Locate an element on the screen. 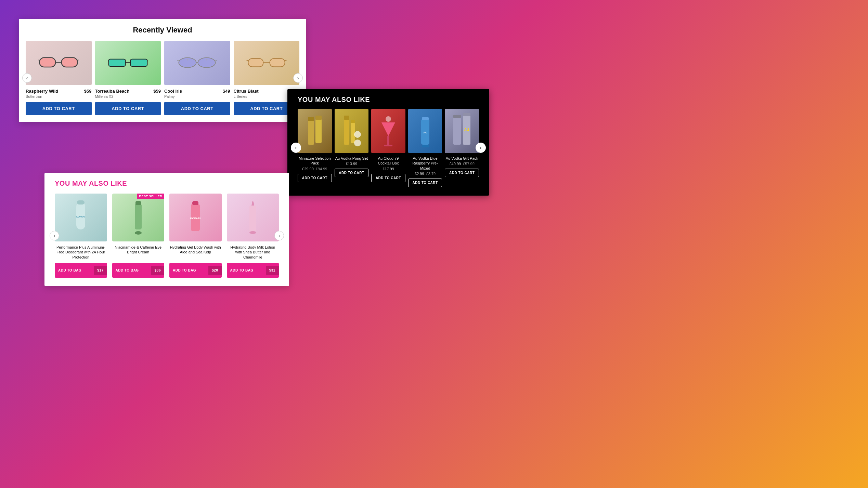  product-name-citrus-blast: Citrus Blast is located at coordinates (246, 91).